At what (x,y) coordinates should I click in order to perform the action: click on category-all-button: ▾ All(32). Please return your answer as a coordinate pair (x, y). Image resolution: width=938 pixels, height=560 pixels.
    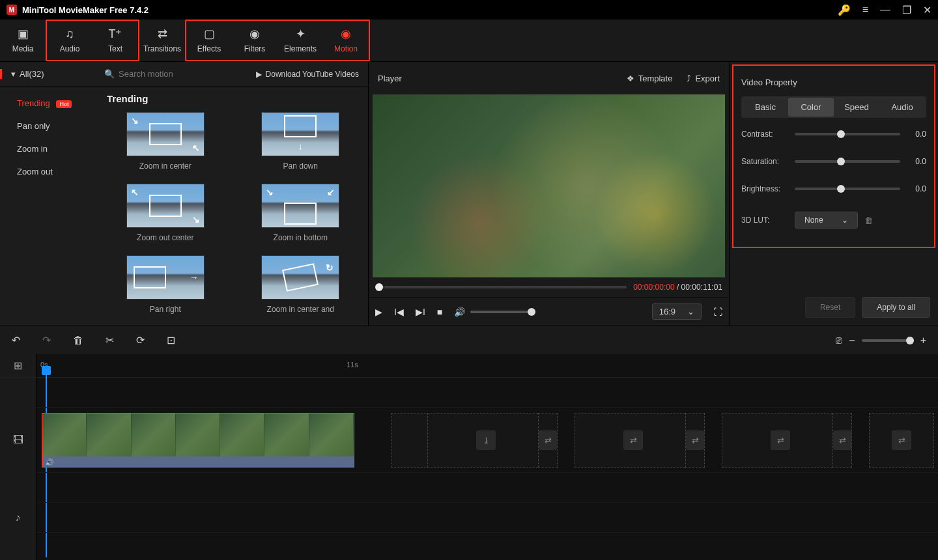
    Looking at the image, I should click on (49, 74).